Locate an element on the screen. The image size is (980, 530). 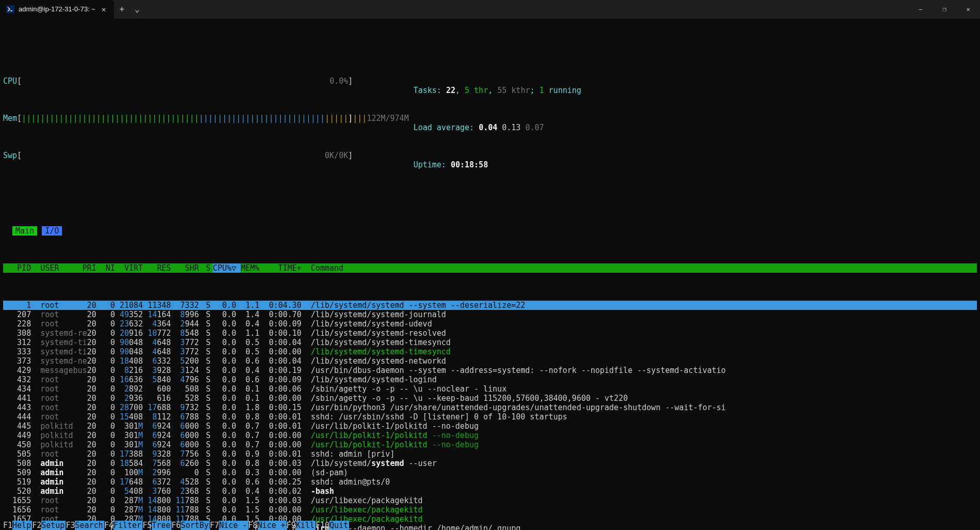
mem-meter: Mem [ ||||||||||||||||||||||||||||||||||… is located at coordinates (490, 118).